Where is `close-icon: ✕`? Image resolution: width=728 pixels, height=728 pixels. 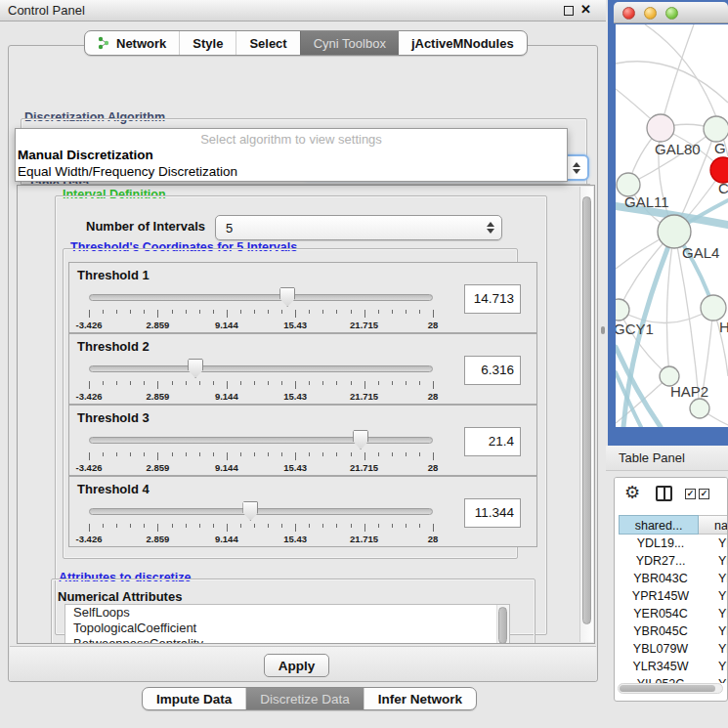 close-icon: ✕ is located at coordinates (586, 10).